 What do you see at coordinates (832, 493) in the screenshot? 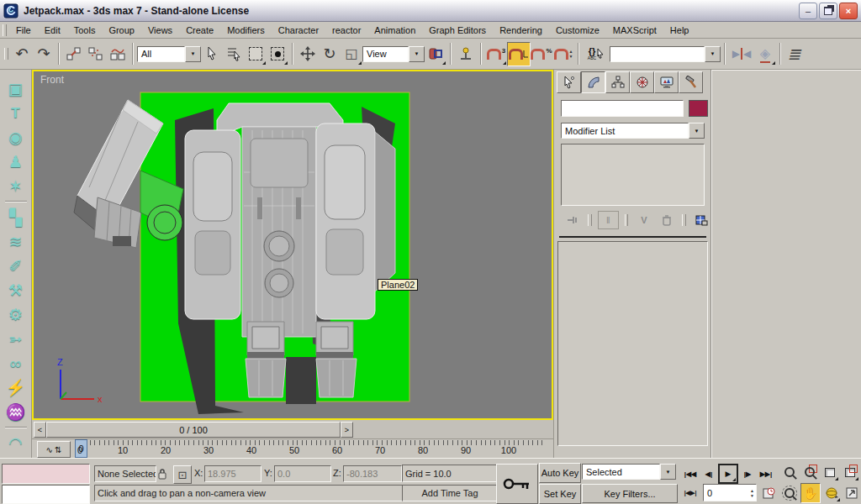
I see `arc-rotate-button` at bounding box center [832, 493].